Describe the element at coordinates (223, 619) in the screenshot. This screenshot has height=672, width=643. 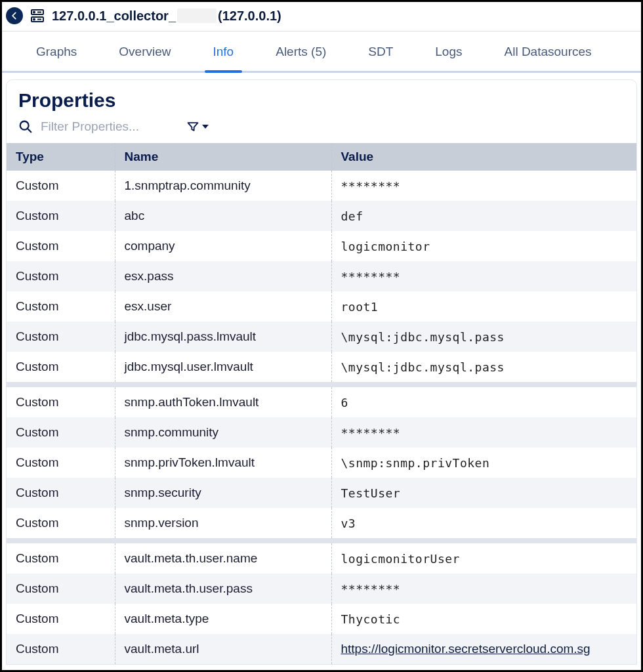
I see `cell-name: vault.meta.type` at that location.